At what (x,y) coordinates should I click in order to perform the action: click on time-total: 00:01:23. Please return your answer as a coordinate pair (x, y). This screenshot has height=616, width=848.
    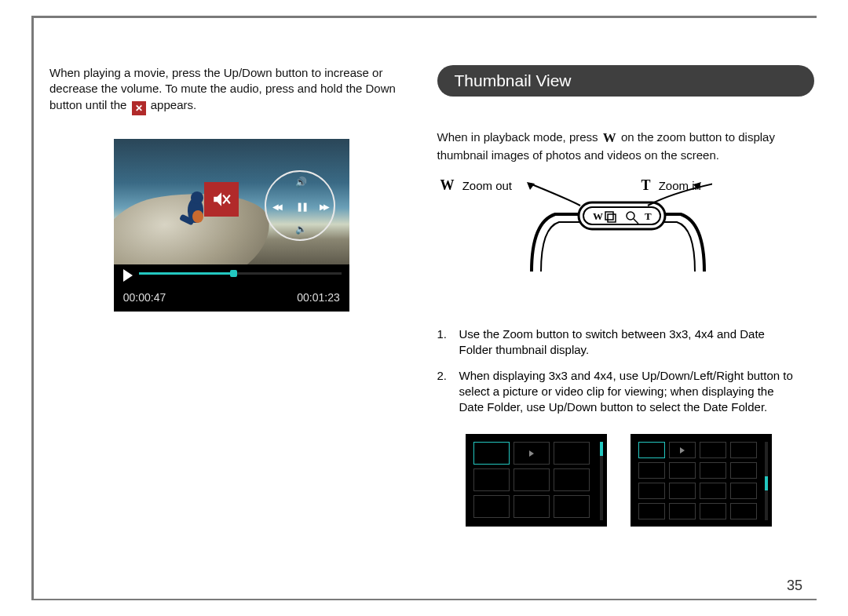
    Looking at the image, I should click on (319, 297).